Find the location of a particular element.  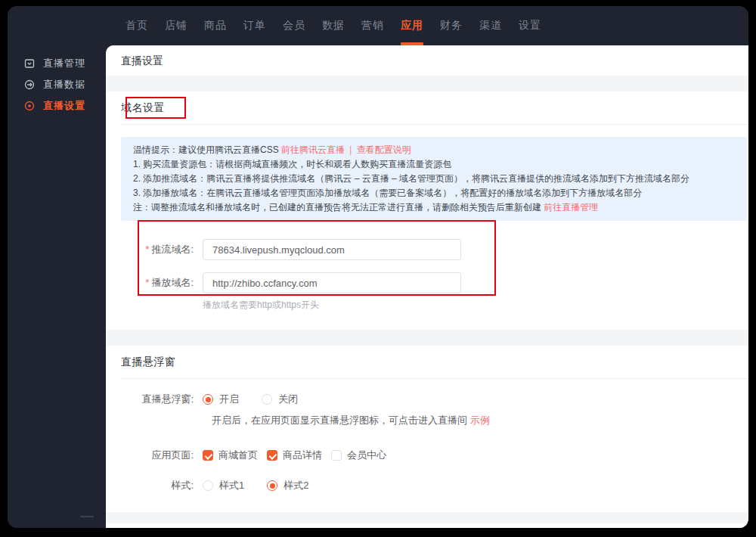

play-domain-label: *播放域名: is located at coordinates (154, 283).